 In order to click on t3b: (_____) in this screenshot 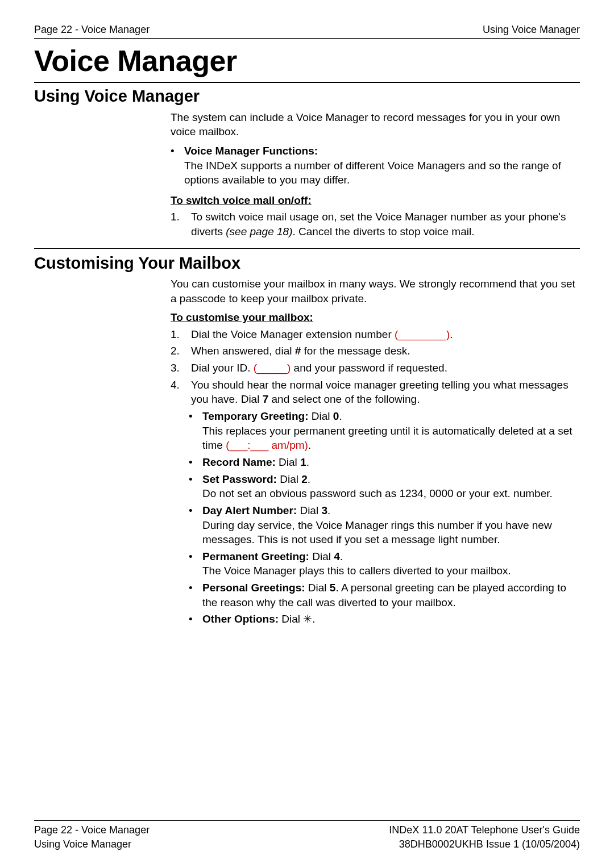, I will do `click(272, 368)`.